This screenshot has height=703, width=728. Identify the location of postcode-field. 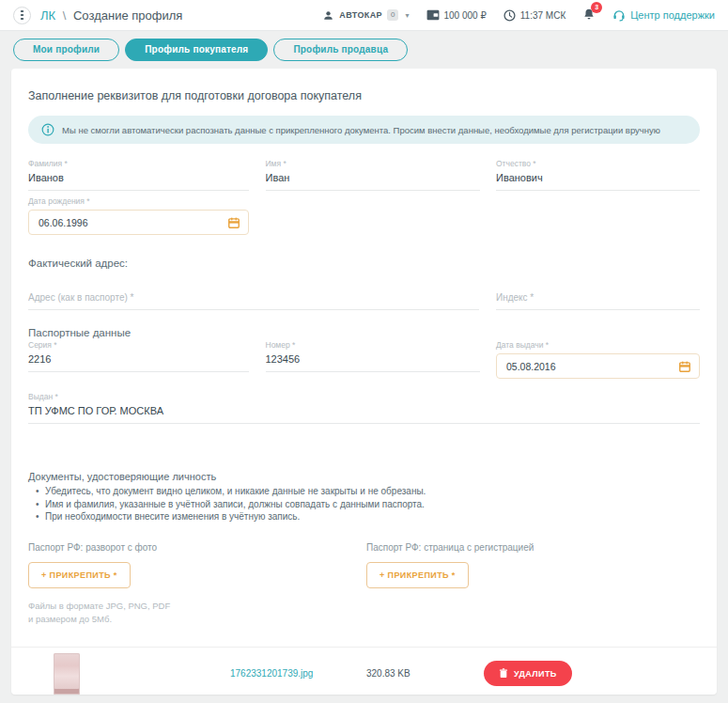
(597, 298).